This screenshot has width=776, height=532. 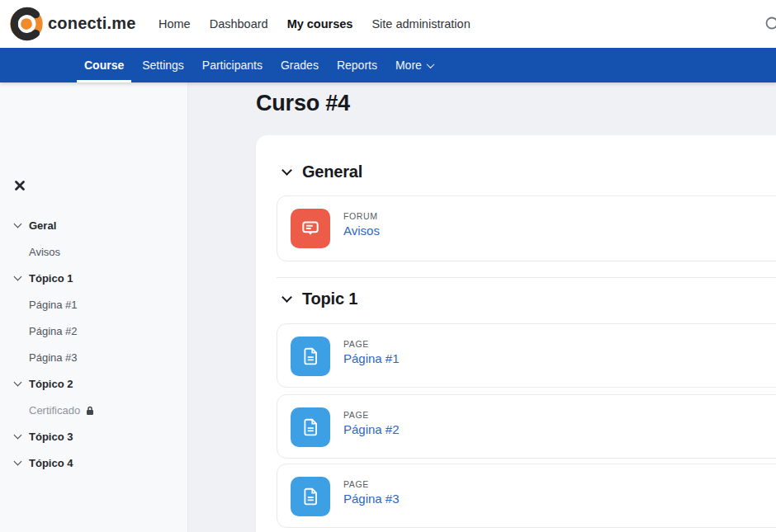 What do you see at coordinates (332, 172) in the screenshot?
I see `section-title: General` at bounding box center [332, 172].